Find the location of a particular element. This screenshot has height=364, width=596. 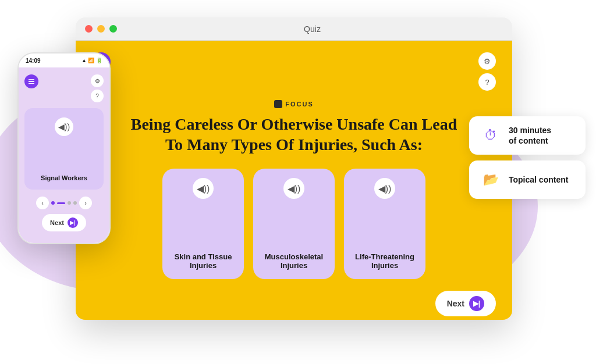

phone-sound-button: ◀)) is located at coordinates (64, 127).